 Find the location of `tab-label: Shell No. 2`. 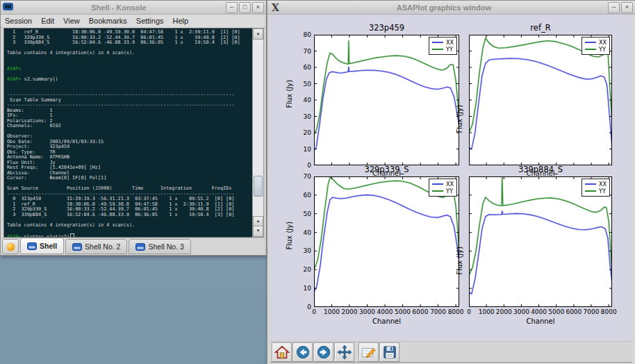

tab-label: Shell No. 2 is located at coordinates (103, 247).